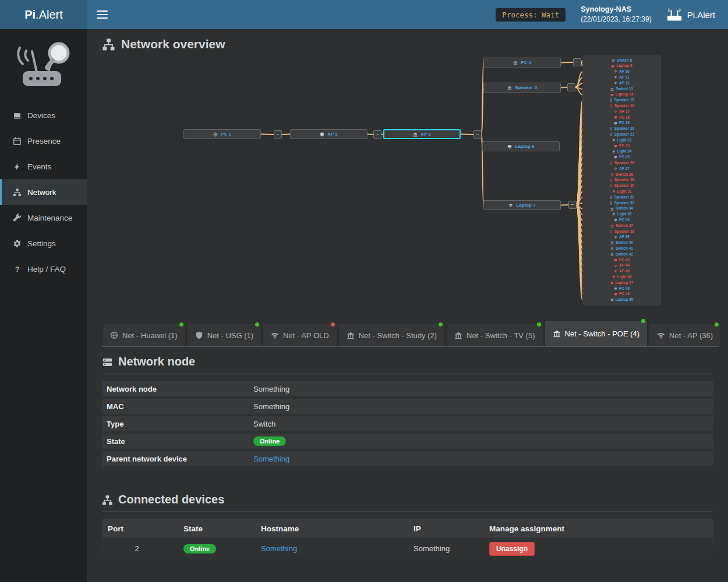 The width and height of the screenshot is (728, 582). What do you see at coordinates (622, 129) in the screenshot?
I see `device-entry-speaker-20: Speaker 20` at bounding box center [622, 129].